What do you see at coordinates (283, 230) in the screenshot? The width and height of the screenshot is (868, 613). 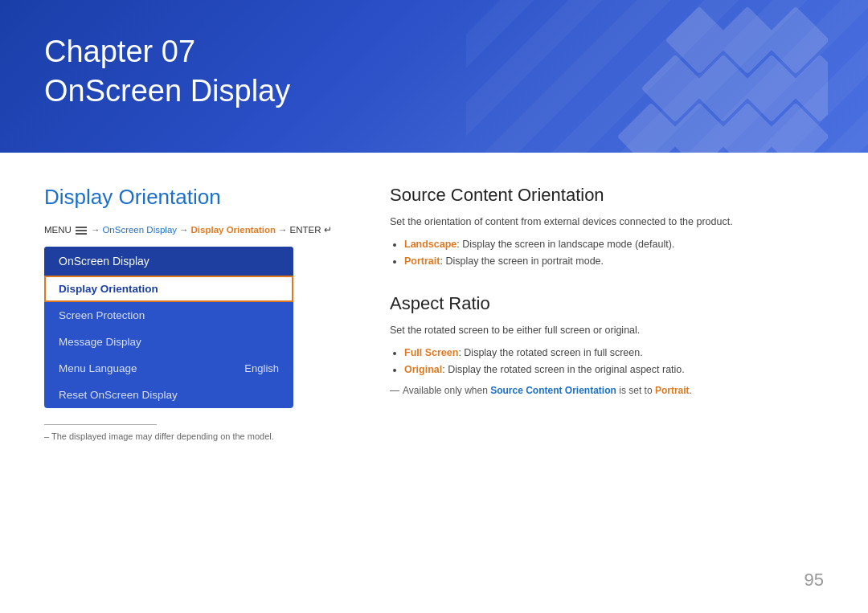 I see `breadcrumb-arrow3: →` at bounding box center [283, 230].